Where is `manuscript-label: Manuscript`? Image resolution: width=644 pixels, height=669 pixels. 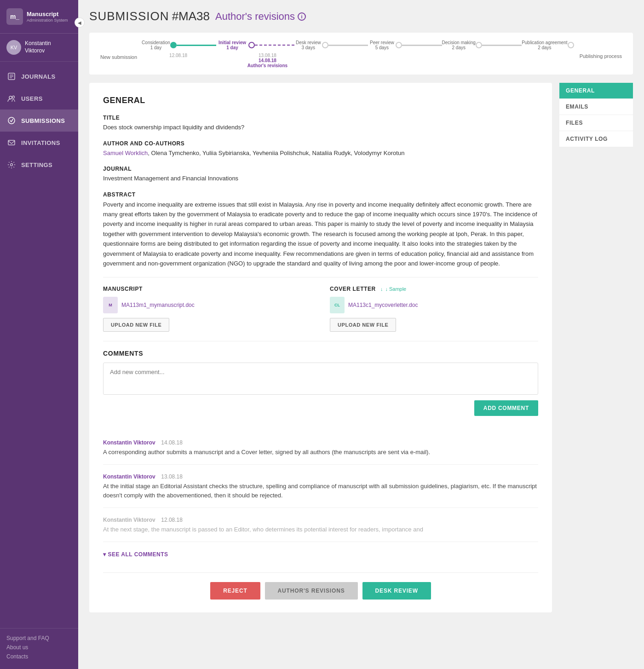
manuscript-label: Manuscript is located at coordinates (123, 289).